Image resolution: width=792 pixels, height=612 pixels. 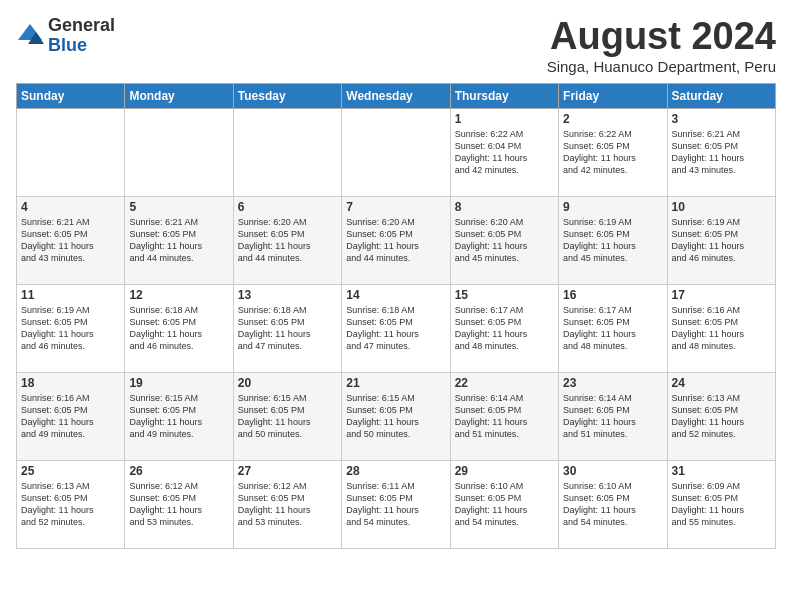 What do you see at coordinates (71, 416) in the screenshot?
I see `calendar-cell: 18Sunrise: 6:16 AM Sunset: 6:05 PM Dayli…` at bounding box center [71, 416].